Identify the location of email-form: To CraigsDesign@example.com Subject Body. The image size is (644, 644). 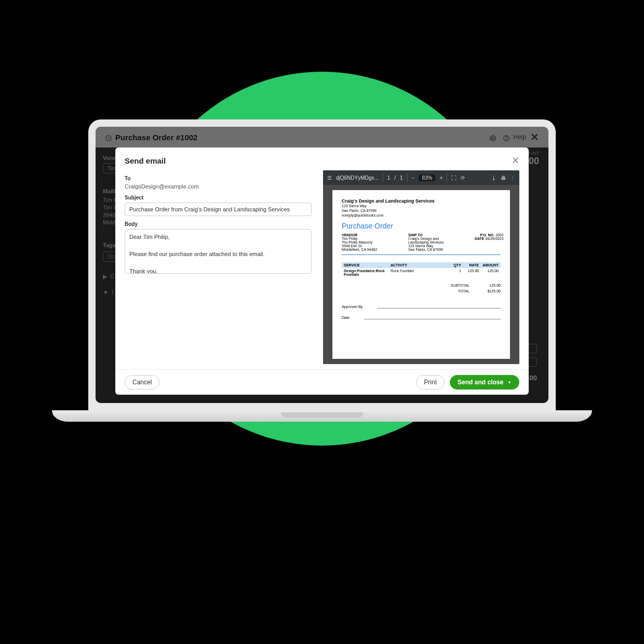
(218, 267).